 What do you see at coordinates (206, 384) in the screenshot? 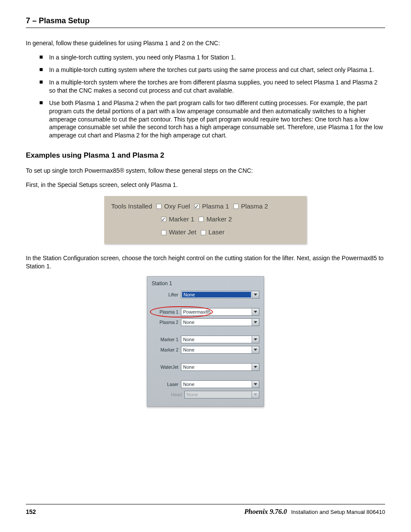
I see `field-laser: Laser None` at bounding box center [206, 384].